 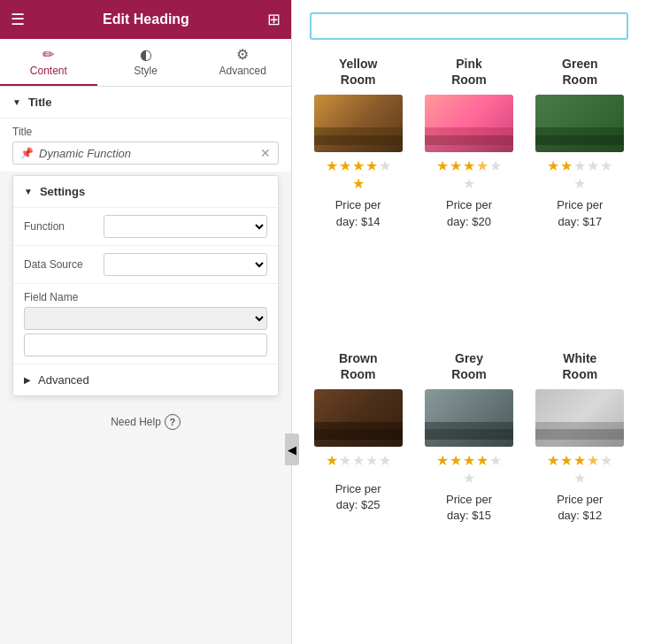 I want to click on title-arrow-icon: ▼, so click(x=17, y=103).